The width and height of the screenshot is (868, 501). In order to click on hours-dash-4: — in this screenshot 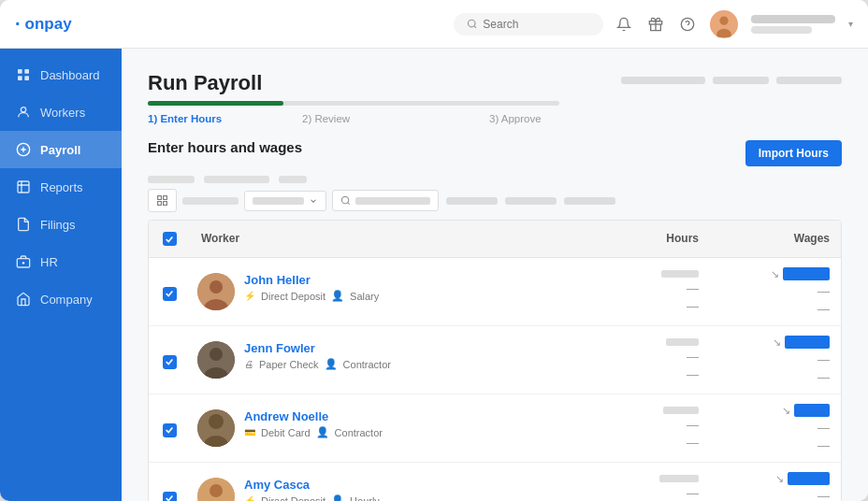, I will do `click(692, 494)`.